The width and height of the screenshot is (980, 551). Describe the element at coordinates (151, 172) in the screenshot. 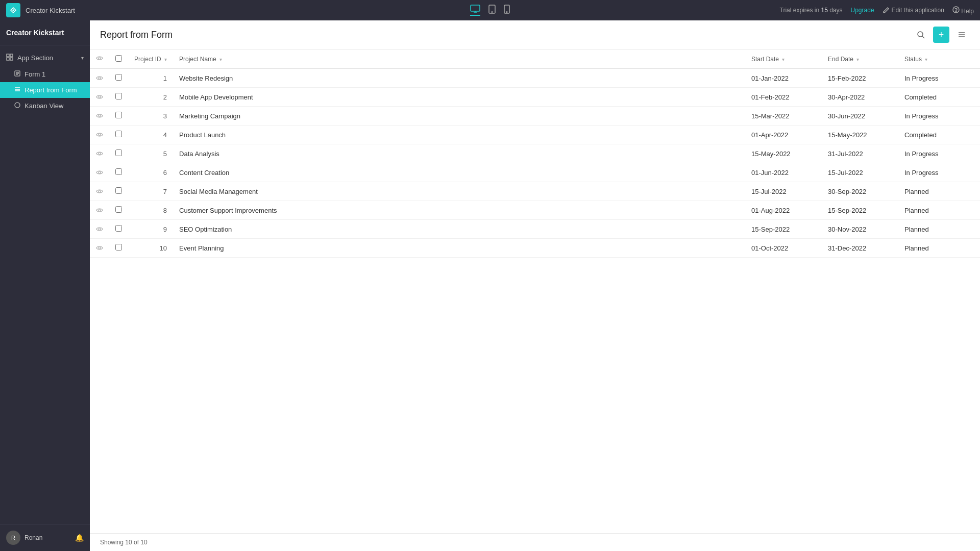

I see `row-project-id: 6` at that location.